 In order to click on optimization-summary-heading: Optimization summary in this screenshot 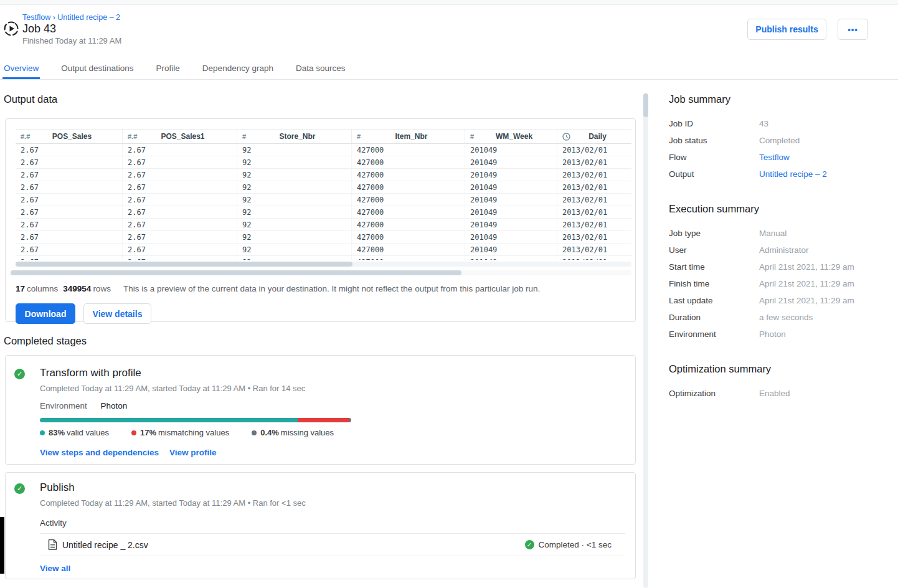, I will do `click(778, 369)`.